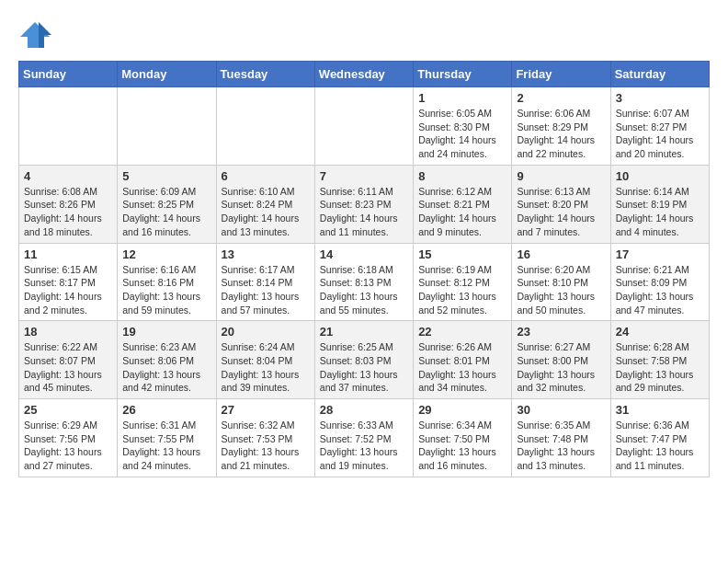  Describe the element at coordinates (660, 445) in the screenshot. I see `day-info: Sunrise: 6:36 AMSunset: 7:47 PMDaylight:…` at that location.